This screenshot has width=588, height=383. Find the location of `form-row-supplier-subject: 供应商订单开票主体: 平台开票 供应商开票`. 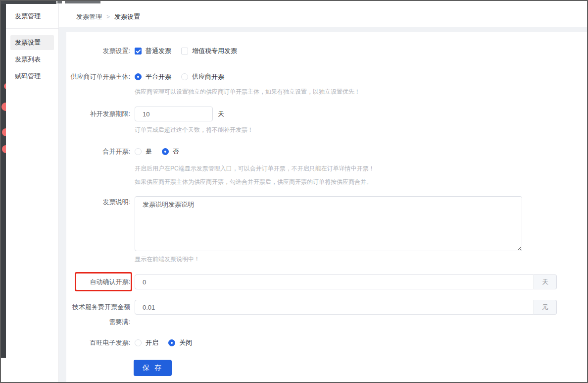

form-row-supplier-subject: 供应商订单开票主体: 平台开票 供应商开票 is located at coordinates (146, 77).